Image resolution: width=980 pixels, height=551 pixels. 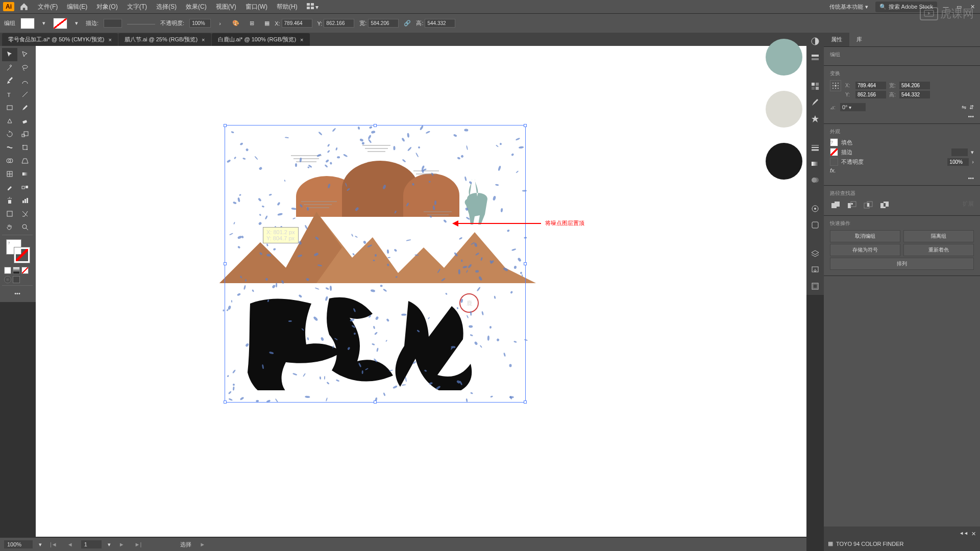 I want to click on gradient-panel-icon, so click(x=815, y=164).